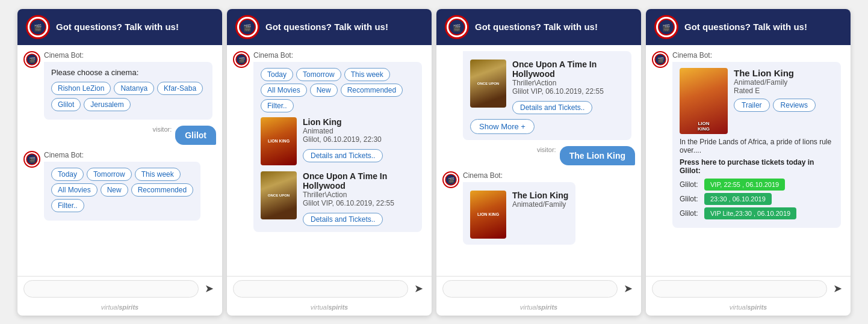 This screenshot has height=324, width=868. What do you see at coordinates (547, 150) in the screenshot?
I see `visitor-label-p3: visitor:` at bounding box center [547, 150].